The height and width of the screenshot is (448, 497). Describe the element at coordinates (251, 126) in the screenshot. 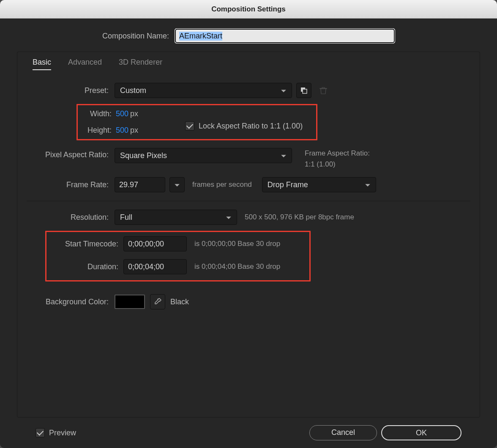

I see `lock-aspect-label: Lock Aspect Ratio to 1:1 (1.00)` at that location.